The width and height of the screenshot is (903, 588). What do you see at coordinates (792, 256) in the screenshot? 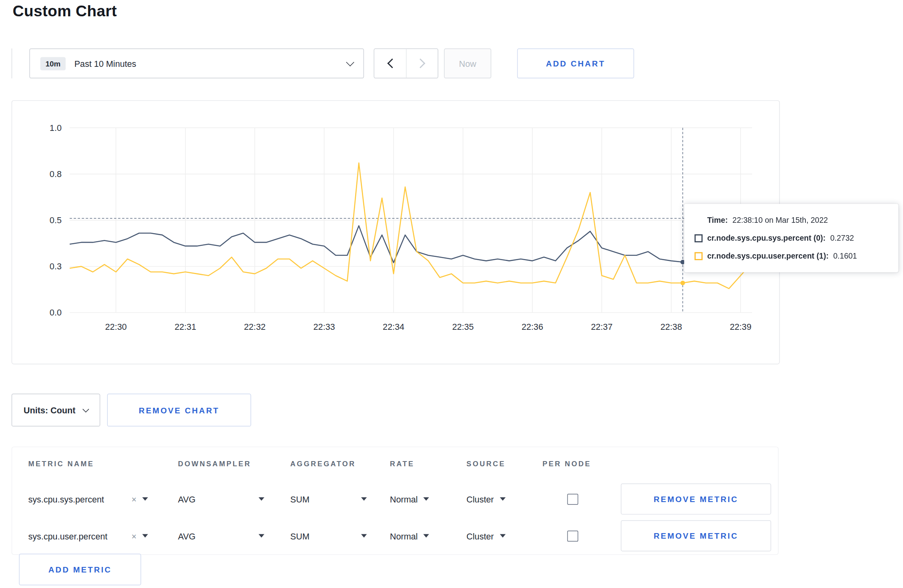
I see `tooltip-series-row: cr.node.sys.cpu.user.percent (1): 0.1601` at bounding box center [792, 256].